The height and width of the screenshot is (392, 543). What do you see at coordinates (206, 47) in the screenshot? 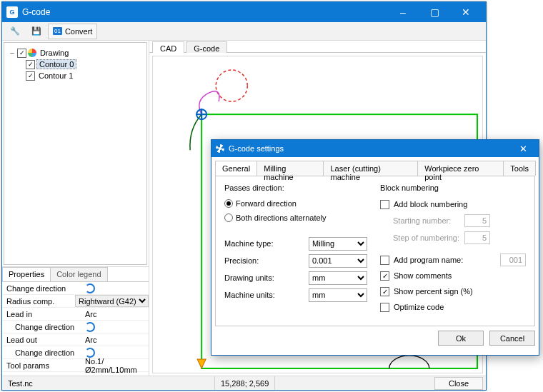
I see `tab-gcode: G-code` at bounding box center [206, 47].